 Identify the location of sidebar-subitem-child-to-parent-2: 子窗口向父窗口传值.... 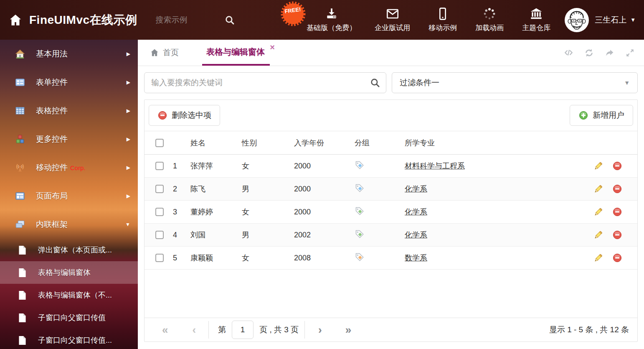
(69, 339).